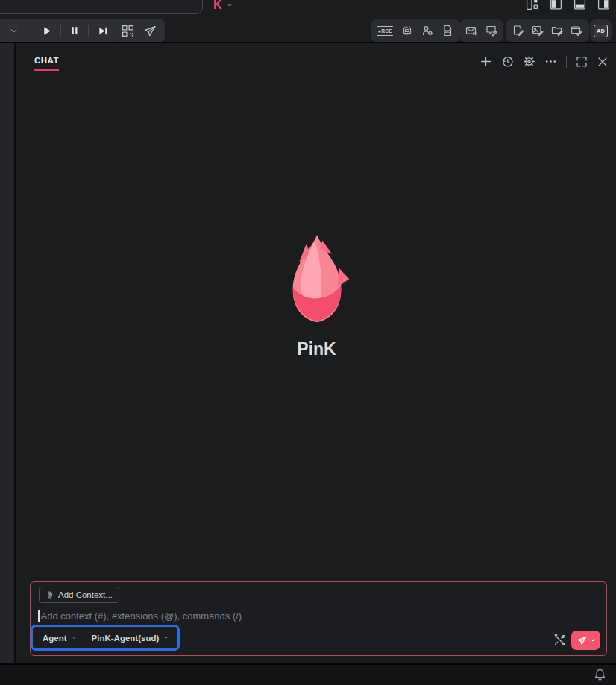 The width and height of the screenshot is (616, 685). Describe the element at coordinates (568, 5) in the screenshot. I see `window-layout-icons` at that location.